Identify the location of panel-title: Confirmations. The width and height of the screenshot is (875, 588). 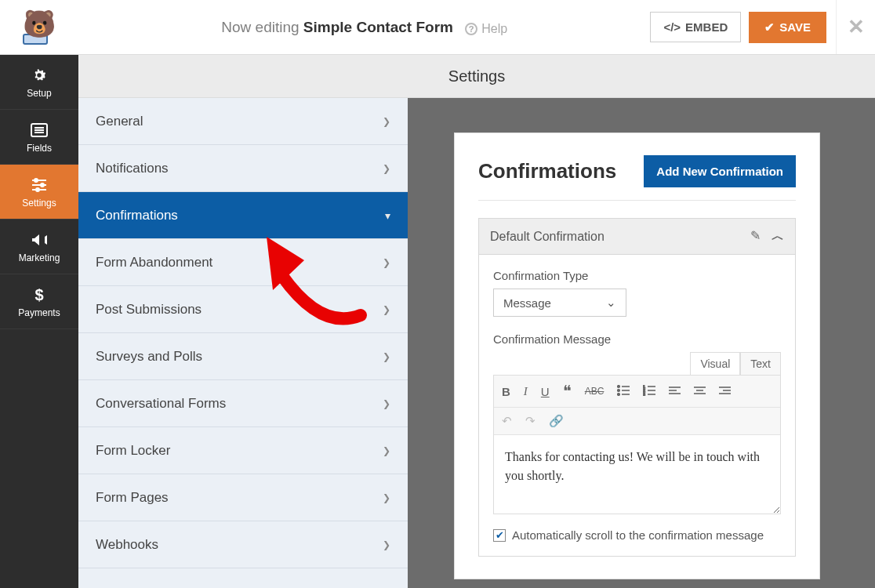
(547, 171).